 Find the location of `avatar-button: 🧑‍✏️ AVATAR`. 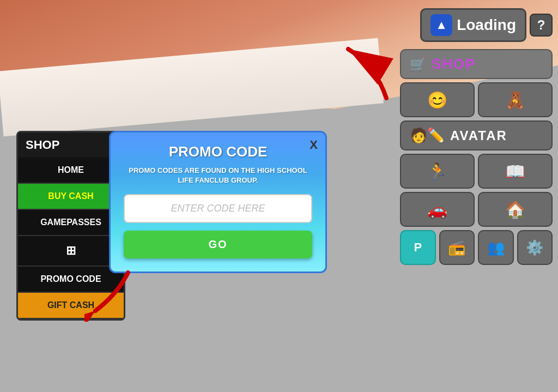

avatar-button: 🧑‍✏️ AVATAR is located at coordinates (476, 135).